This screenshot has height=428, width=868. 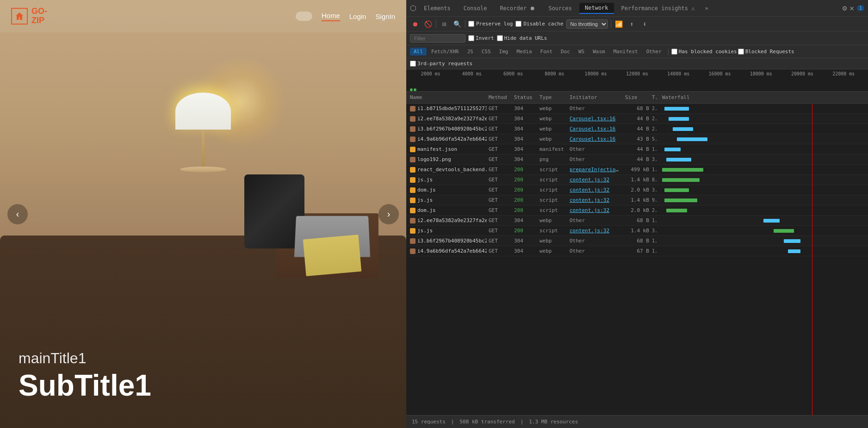 What do you see at coordinates (525, 97) in the screenshot?
I see `th-status: Status` at bounding box center [525, 97].